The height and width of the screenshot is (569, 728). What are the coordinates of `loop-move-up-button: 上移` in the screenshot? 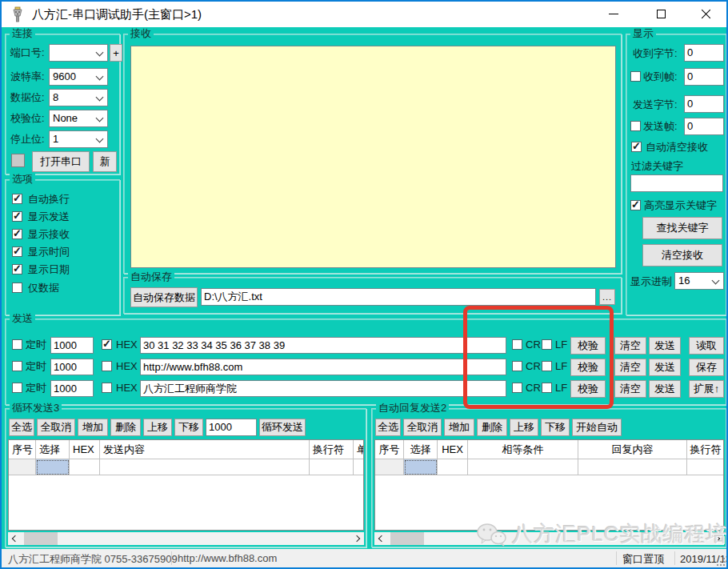 It's located at (158, 427).